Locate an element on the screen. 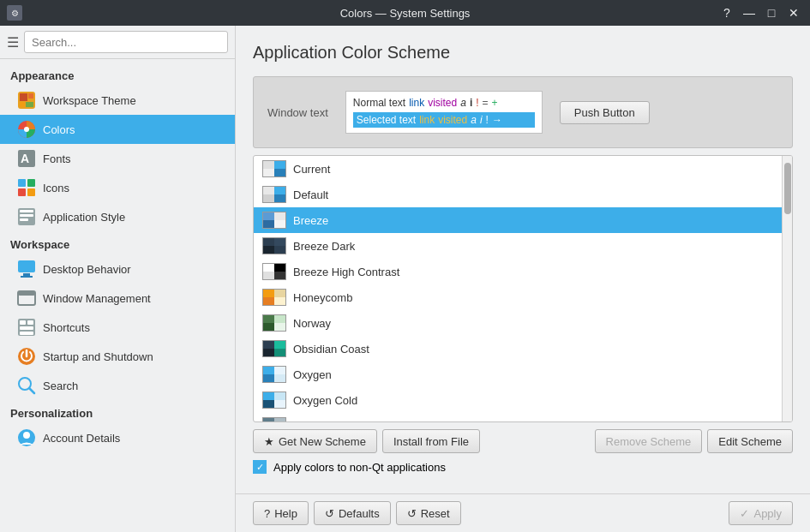  section-personalization: Personalization is located at coordinates (117, 411).